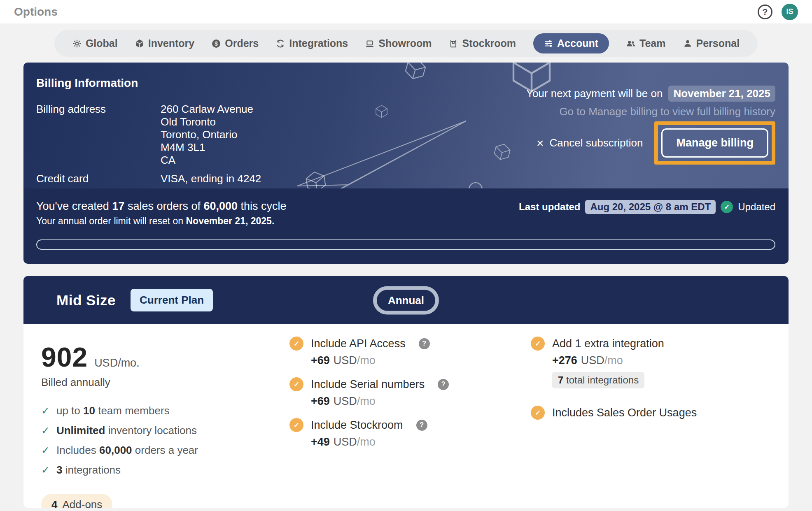 This screenshot has height=511, width=812. Describe the element at coordinates (688, 44) in the screenshot. I see `person-icon` at that location.